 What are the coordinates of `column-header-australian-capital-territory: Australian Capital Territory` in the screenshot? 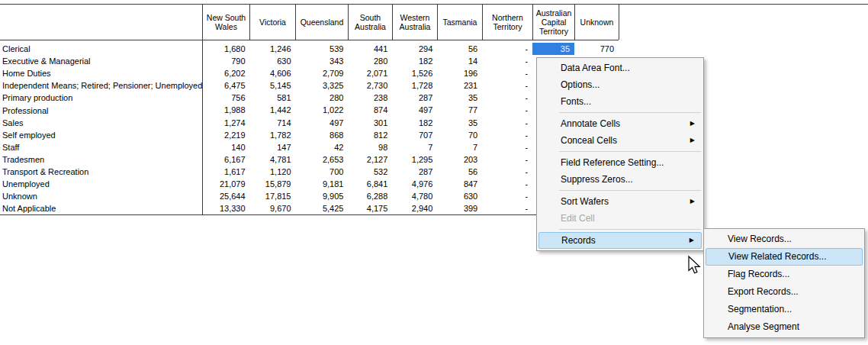 It's located at (554, 22).